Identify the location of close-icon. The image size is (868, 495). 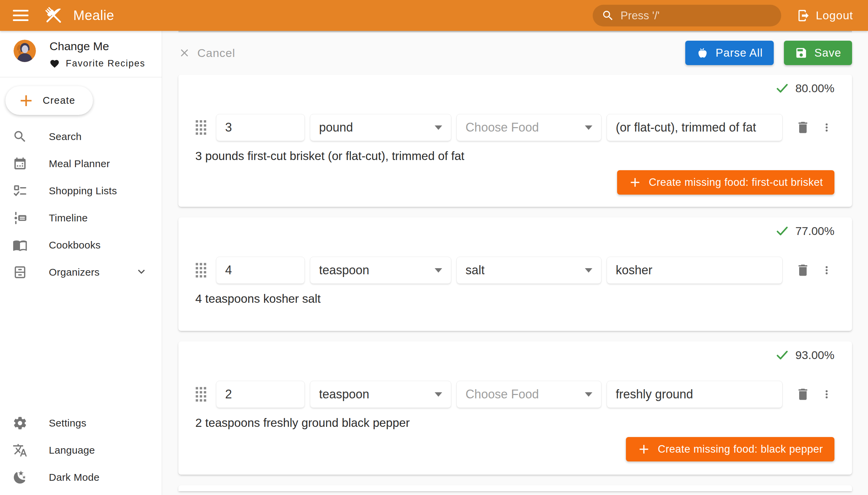
(184, 53).